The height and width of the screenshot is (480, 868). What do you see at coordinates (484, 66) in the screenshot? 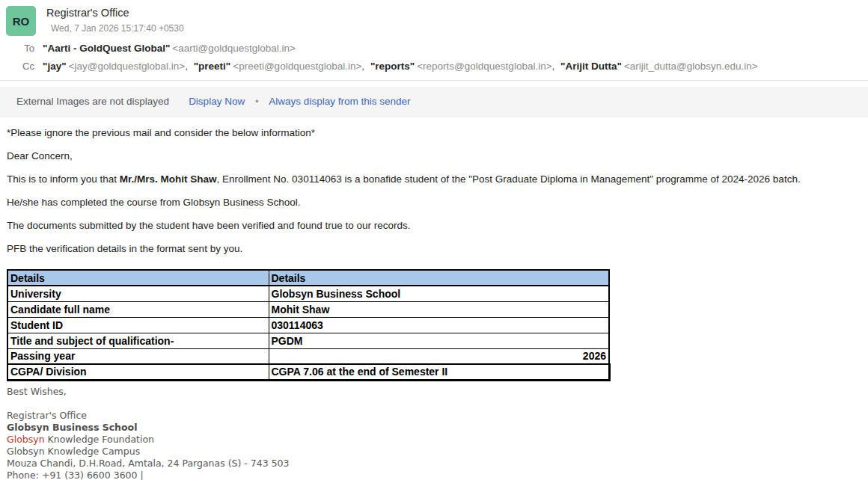
I see `recipient-email: <reports@goldquestglobal.in>` at bounding box center [484, 66].